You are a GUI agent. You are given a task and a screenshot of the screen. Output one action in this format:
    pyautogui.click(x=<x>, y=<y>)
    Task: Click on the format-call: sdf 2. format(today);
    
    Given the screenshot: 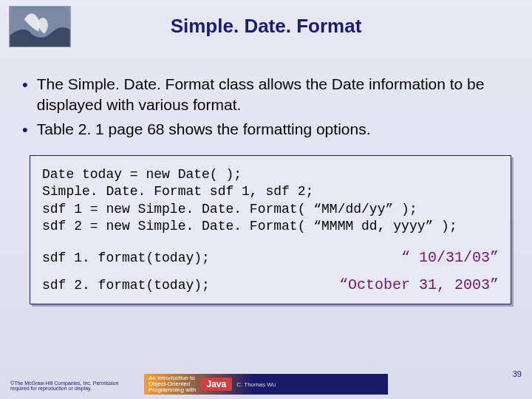 What is the action you would take?
    pyautogui.click(x=126, y=285)
    